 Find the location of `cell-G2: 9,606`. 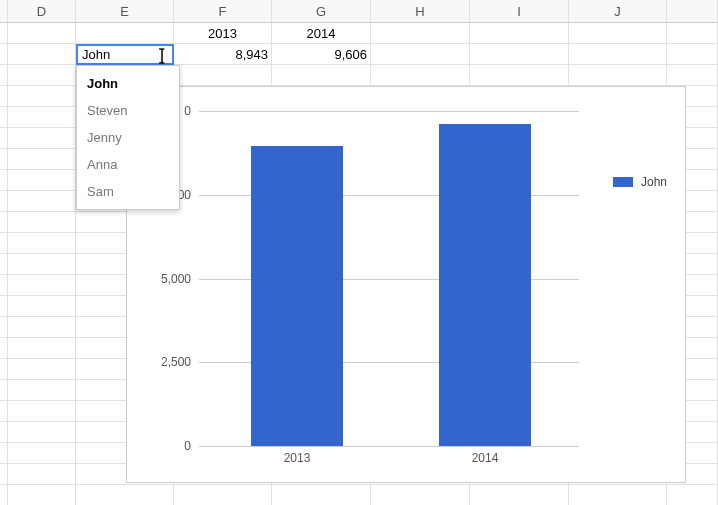

cell-G2: 9,606 is located at coordinates (322, 54).